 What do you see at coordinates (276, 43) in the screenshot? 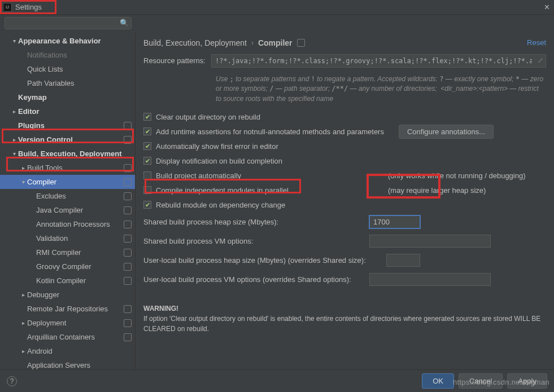
I see `breadcrumb-part: Compiler` at bounding box center [276, 43].